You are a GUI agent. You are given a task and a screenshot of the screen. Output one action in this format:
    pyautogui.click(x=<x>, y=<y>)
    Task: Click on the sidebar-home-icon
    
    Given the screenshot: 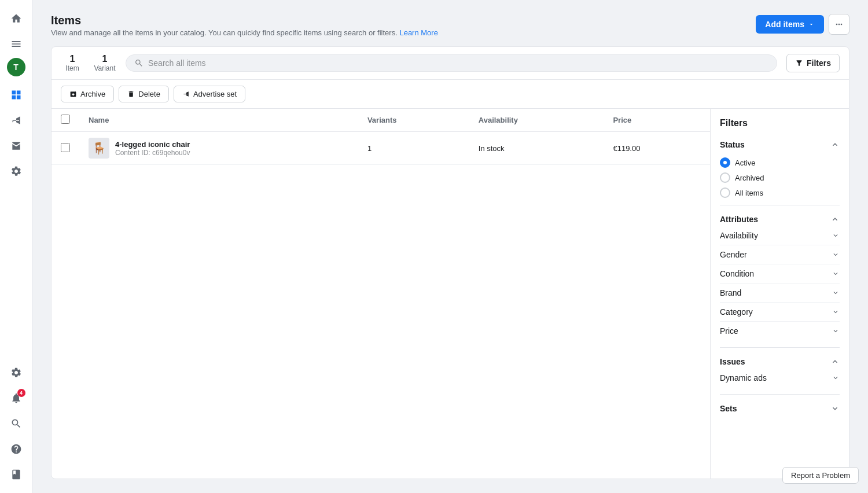 What is the action you would take?
    pyautogui.click(x=16, y=19)
    